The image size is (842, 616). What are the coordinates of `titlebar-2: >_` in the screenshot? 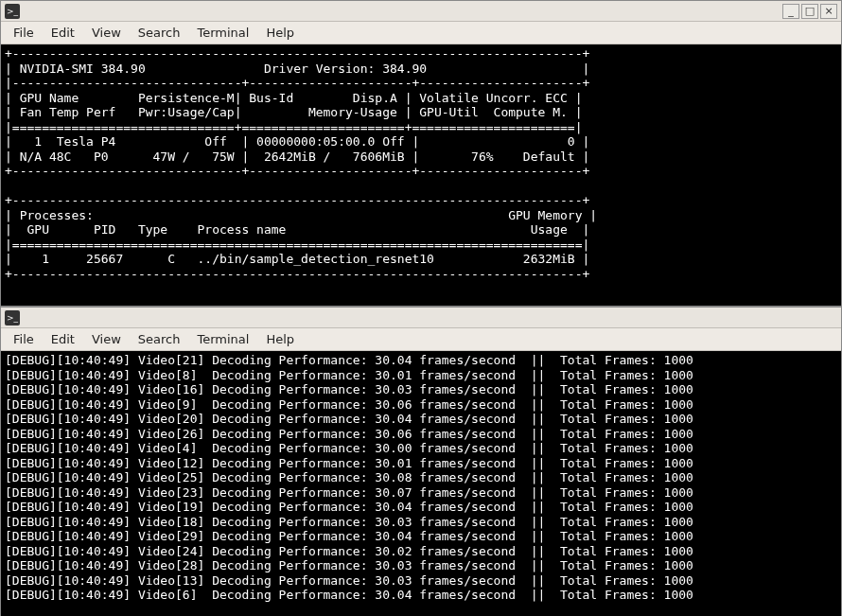 It's located at (421, 318).